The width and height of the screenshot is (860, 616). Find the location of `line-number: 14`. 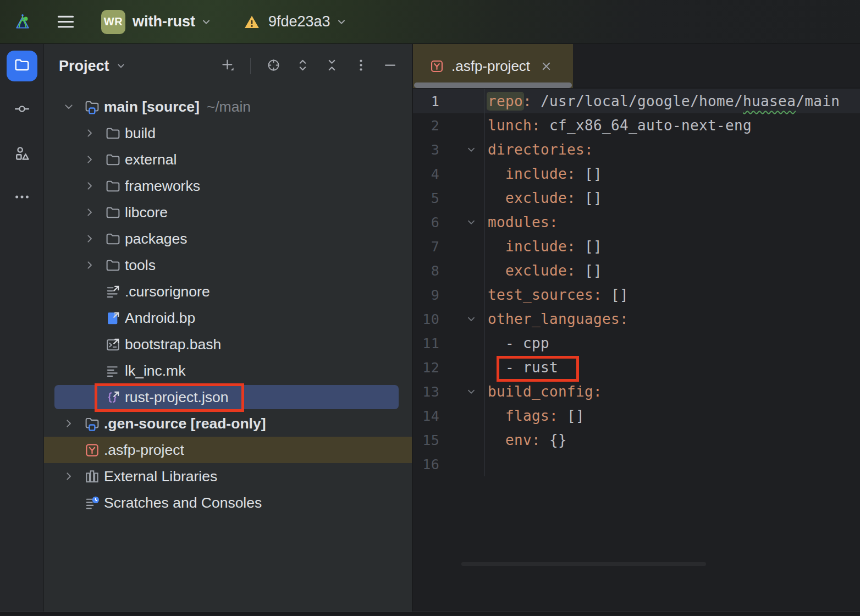

line-number: 14 is located at coordinates (426, 416).